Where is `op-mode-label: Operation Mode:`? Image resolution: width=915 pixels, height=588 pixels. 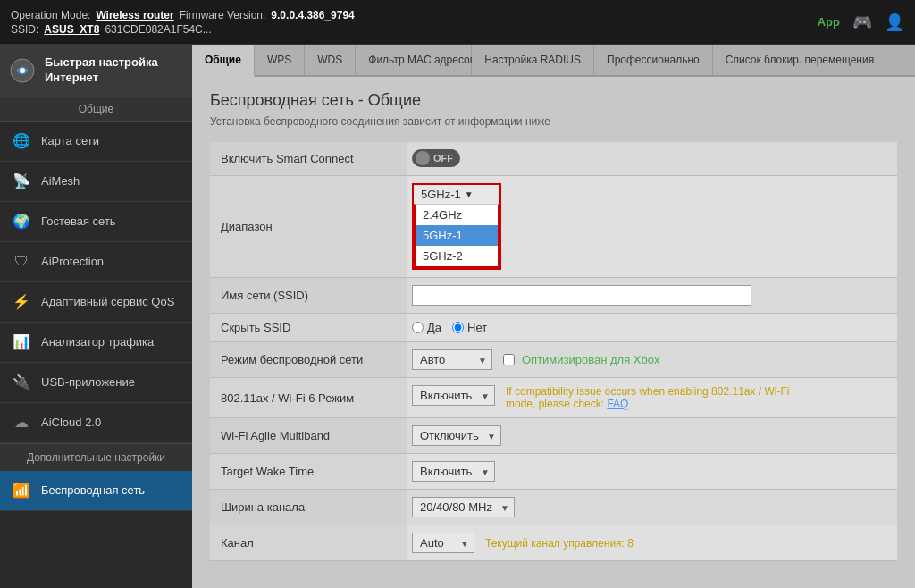 op-mode-label: Operation Mode: is located at coordinates (50, 15).